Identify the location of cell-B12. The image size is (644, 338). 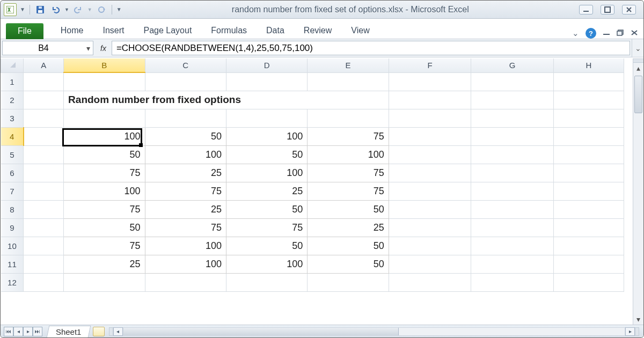
(104, 282).